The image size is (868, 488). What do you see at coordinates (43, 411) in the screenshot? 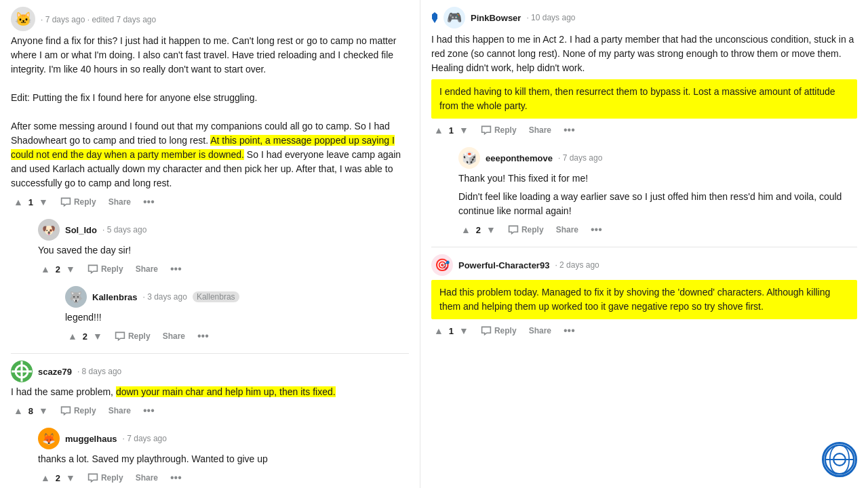
I see `scaze79-downvote: ▼` at bounding box center [43, 411].